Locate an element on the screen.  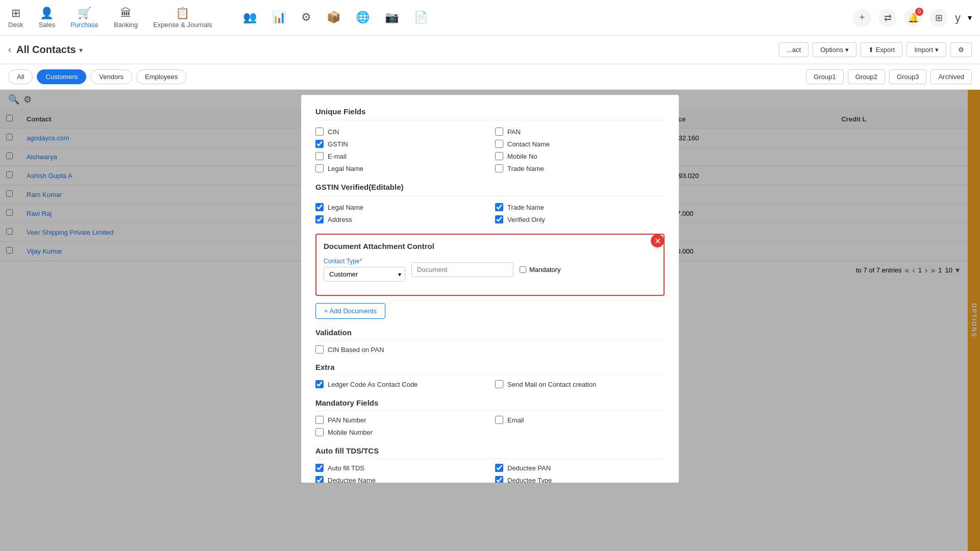
gstin-verified-title: GSTIN Verified(Editable) is located at coordinates (490, 189).